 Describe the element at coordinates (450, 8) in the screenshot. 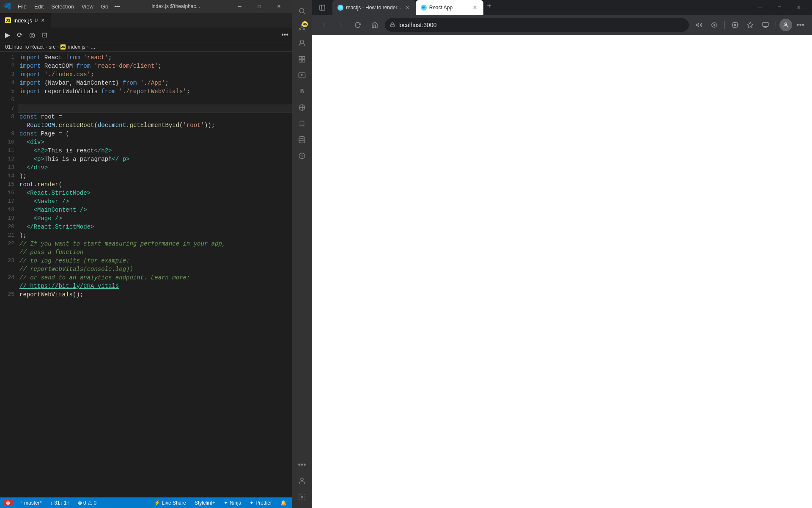

I see `browser-tab-react-app: ⚛ React App ✕` at that location.